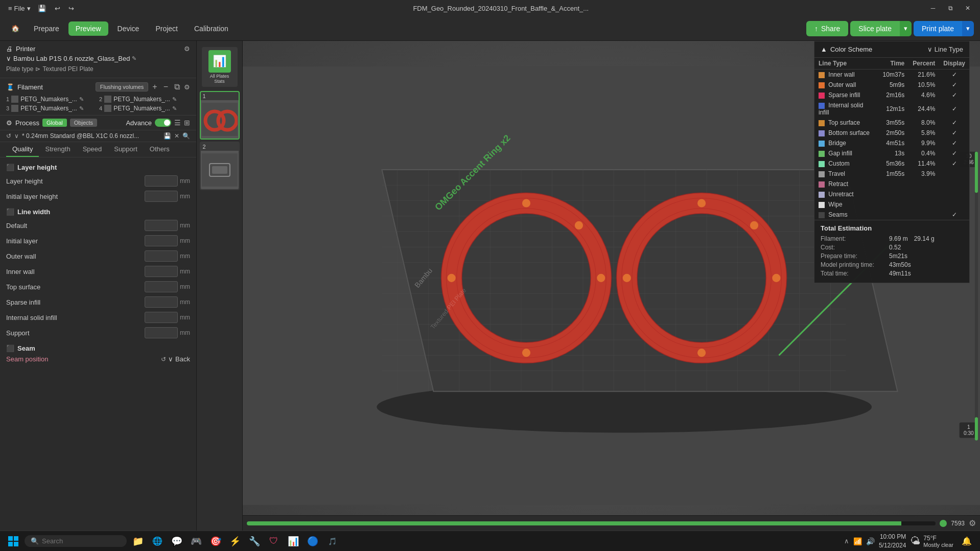 The height and width of the screenshot is (551, 980). I want to click on sparse-infill-input: 0.62, so click(161, 302).